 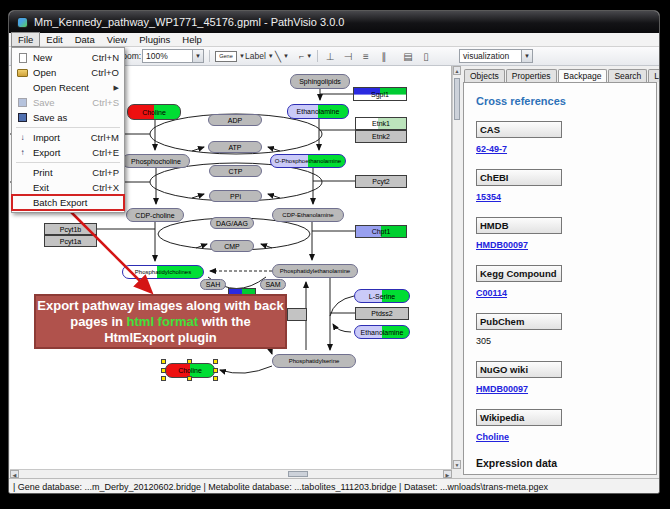 I want to click on pathway-node-cmp: CMP, so click(x=232, y=246).